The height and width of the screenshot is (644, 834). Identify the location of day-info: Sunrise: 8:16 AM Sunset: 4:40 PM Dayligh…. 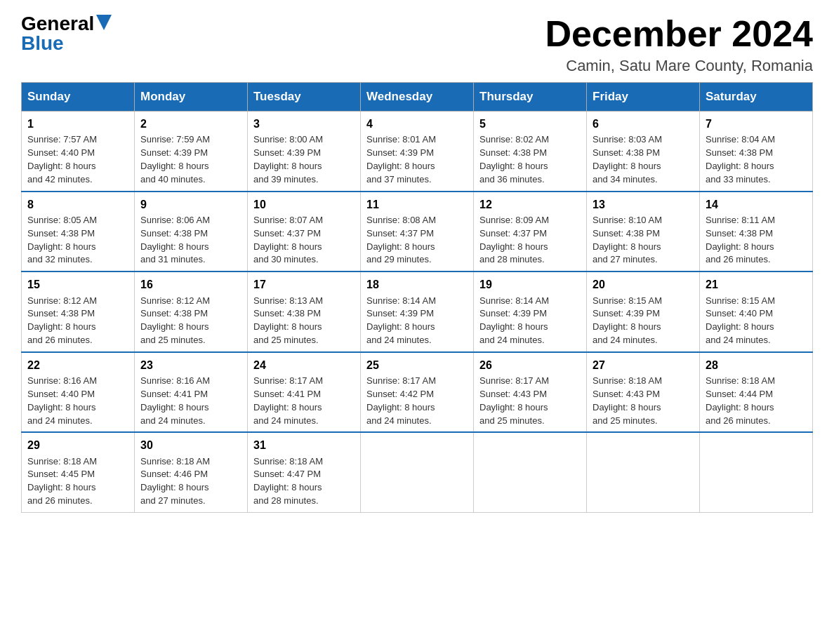
(78, 401).